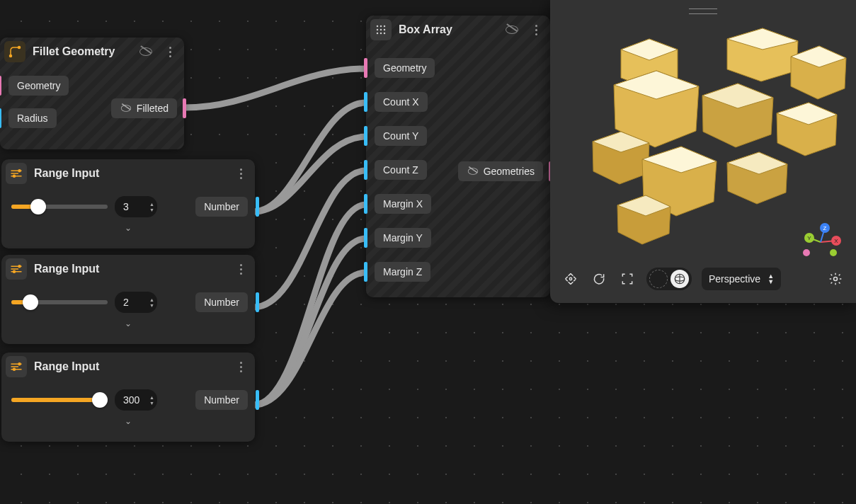 The width and height of the screenshot is (856, 504). What do you see at coordinates (365, 204) in the screenshot?
I see `port-in-marginx` at bounding box center [365, 204].